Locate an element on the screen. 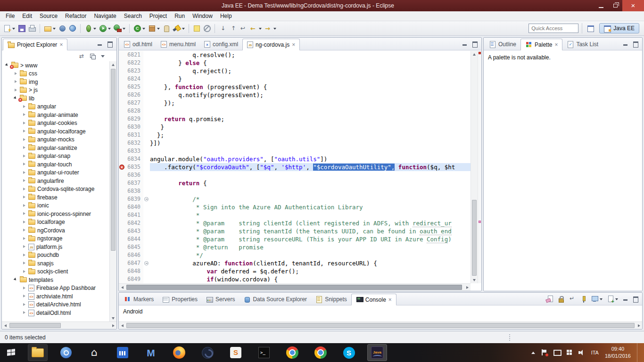  code-line: 6835 .factory("$cordovaOauth", ["$q", '$… is located at coordinates (295, 167).